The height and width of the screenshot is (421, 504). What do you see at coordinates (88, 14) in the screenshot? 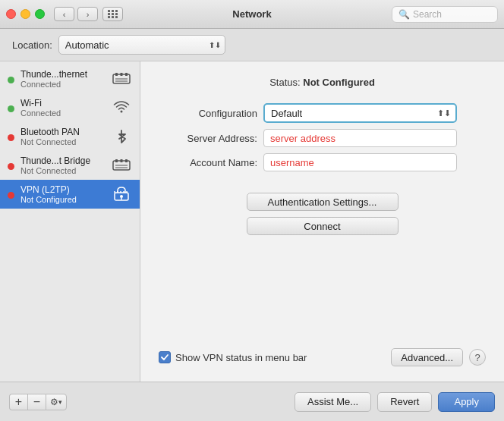
I see `forward-button: ›` at bounding box center [88, 14].